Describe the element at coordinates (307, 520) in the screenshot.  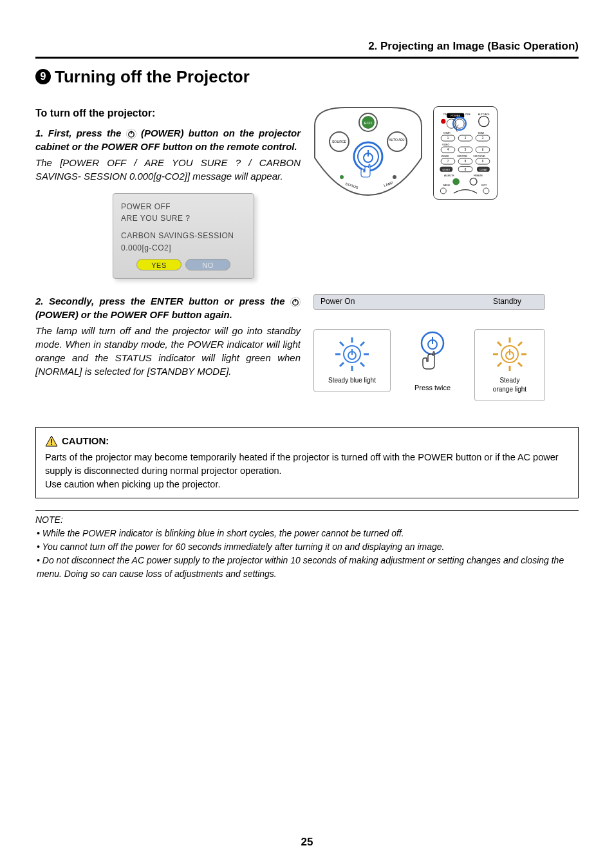
I see `note-title: NOTE:` at that location.